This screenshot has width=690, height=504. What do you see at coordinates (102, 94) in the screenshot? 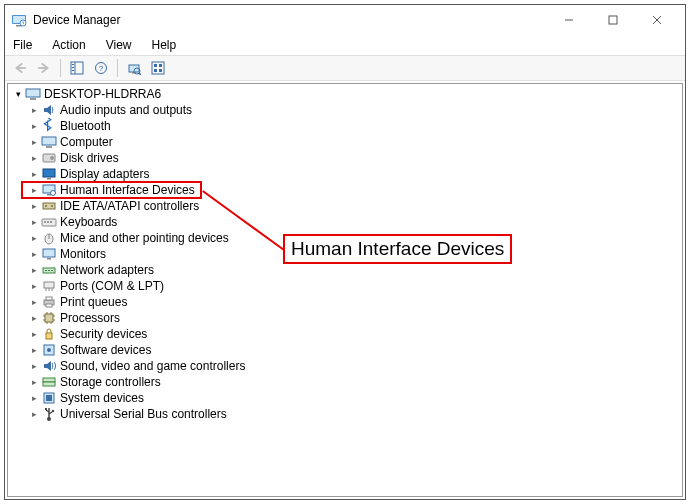
I see `tree-root-label: DESKTOP-HLDRRA6` at bounding box center [102, 94].